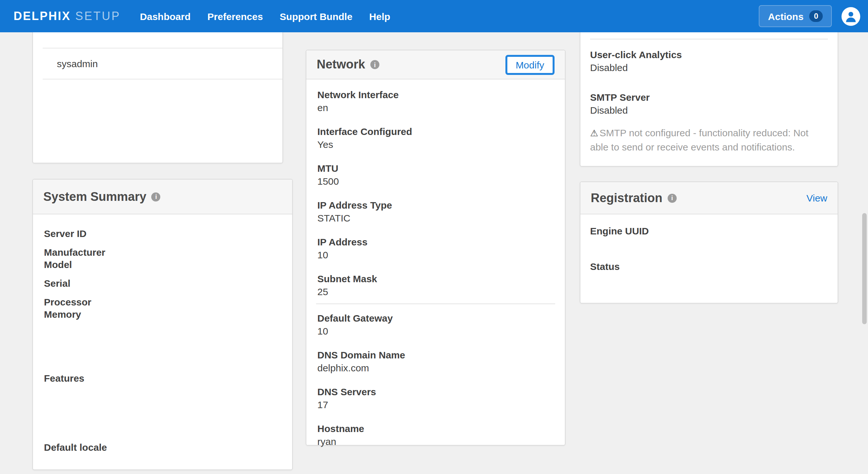 The width and height of the screenshot is (868, 474). Describe the element at coordinates (436, 355) in the screenshot. I see `field-label: DNS Domain Name` at that location.